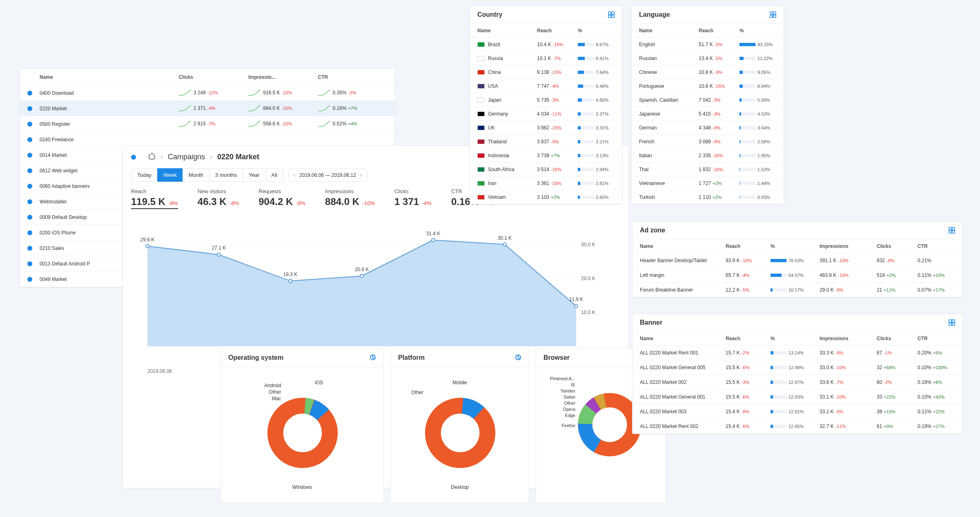 Image resolution: width=980 pixels, height=517 pixels. What do you see at coordinates (546, 156) in the screenshot?
I see `country-row: Indonesia3 739+7%3.13%` at bounding box center [546, 156].